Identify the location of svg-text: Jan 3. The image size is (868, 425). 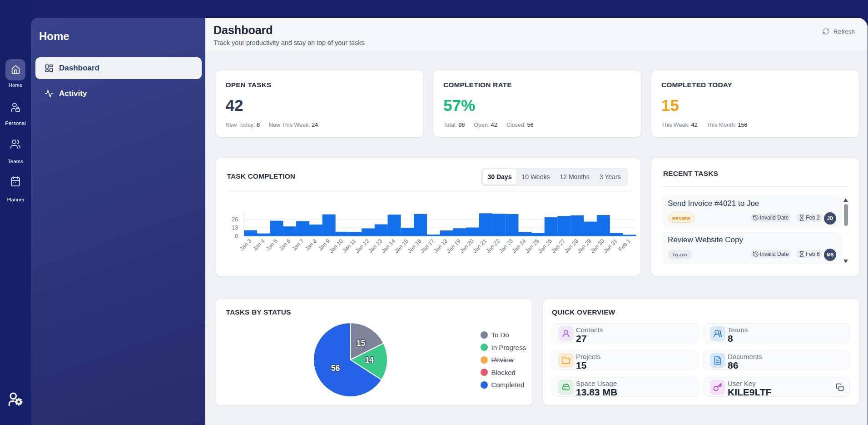
(245, 245).